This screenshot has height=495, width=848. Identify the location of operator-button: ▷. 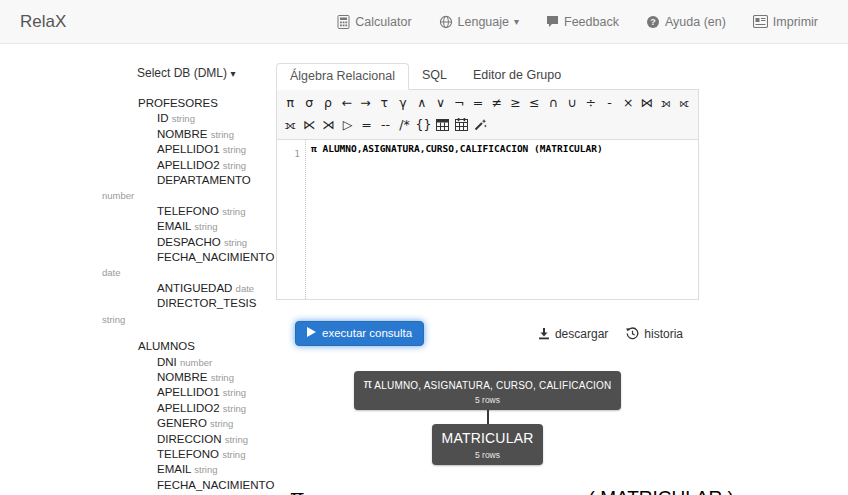
(348, 125).